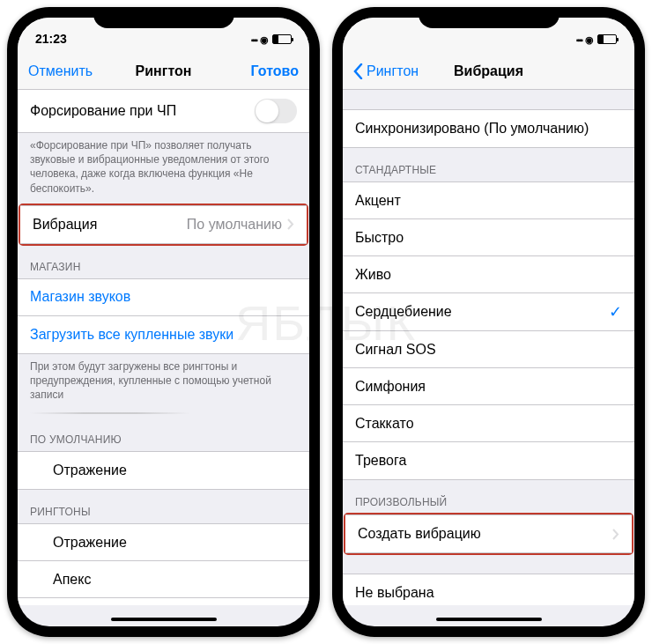  I want to click on store-sounds-cell: Магазин звуков, so click(164, 298).